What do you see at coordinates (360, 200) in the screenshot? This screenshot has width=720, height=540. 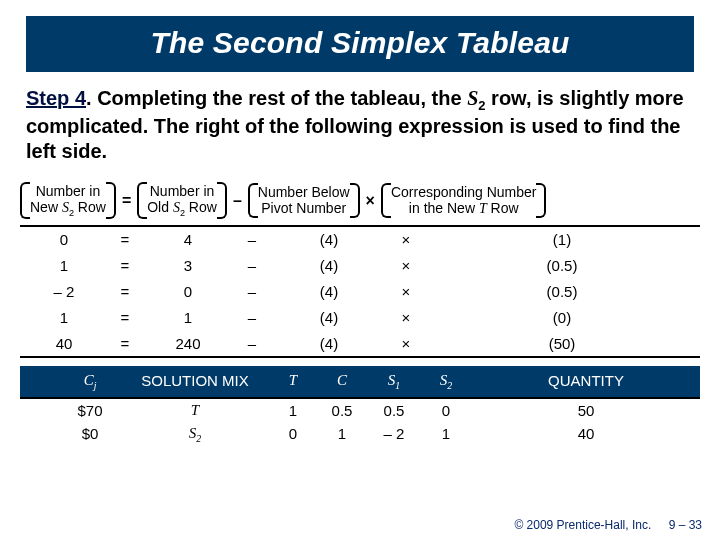 I see `equation-row: Number in New S2 Row = Number in Old S2 …` at bounding box center [360, 200].